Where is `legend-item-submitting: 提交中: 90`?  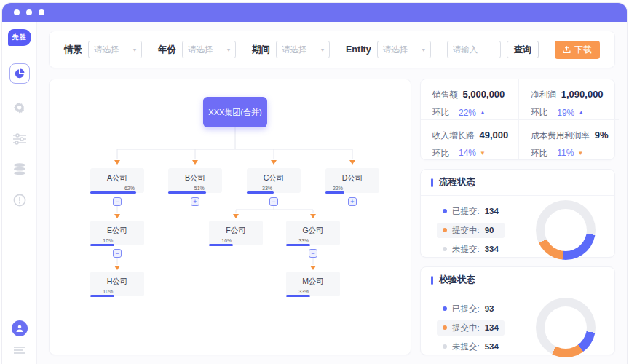 legend-item-submitting: 提交中: 90 is located at coordinates (470, 230).